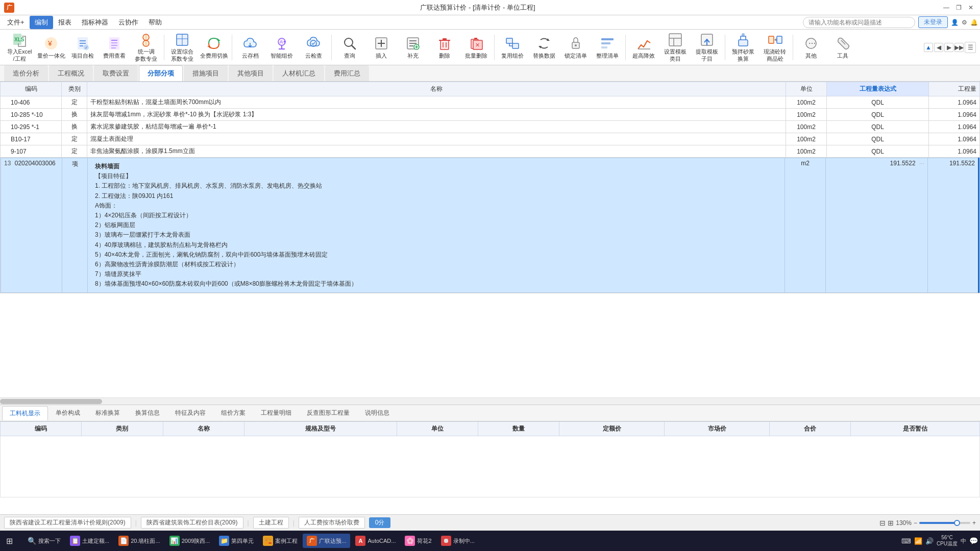 Image resolution: width=980 pixels, height=551 pixels. What do you see at coordinates (251, 73) in the screenshot?
I see `tab-other-items: 其他项目` at bounding box center [251, 73].